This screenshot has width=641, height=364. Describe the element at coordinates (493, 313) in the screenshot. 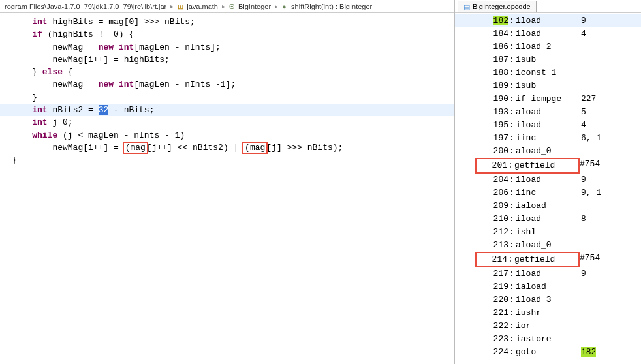

I see `opcode-offset: 221` at that location.